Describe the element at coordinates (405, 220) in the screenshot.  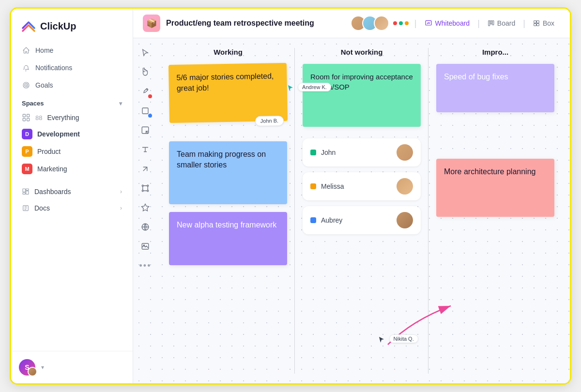
I see `aubrey-avatar` at that location.